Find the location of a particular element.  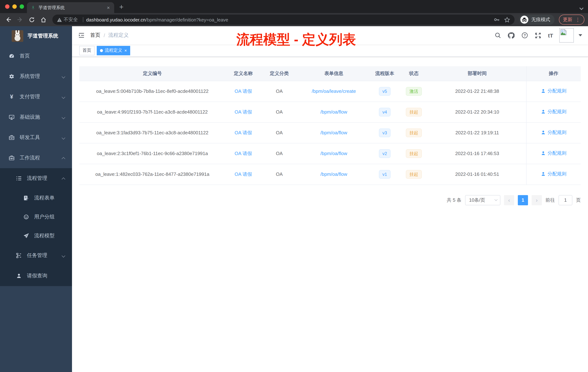

app-title: 芋道管理系统 is located at coordinates (43, 36).